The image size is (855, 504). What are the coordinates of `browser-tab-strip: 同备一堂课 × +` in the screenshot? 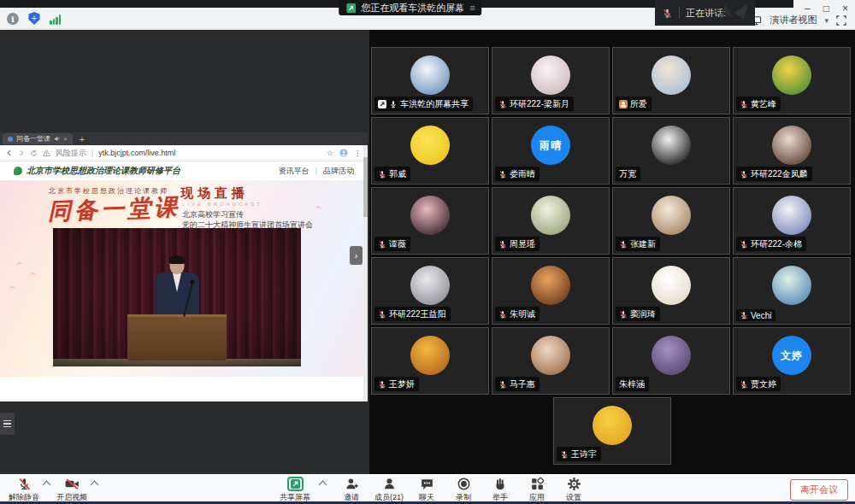 It's located at (184, 138).